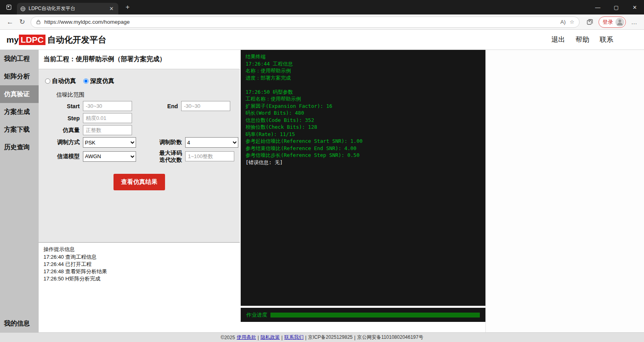 The height and width of the screenshot is (342, 644). What do you see at coordinates (305, 22) in the screenshot?
I see `address-bar: https://www.myldpc.com/homepage A) ☆` at bounding box center [305, 22].